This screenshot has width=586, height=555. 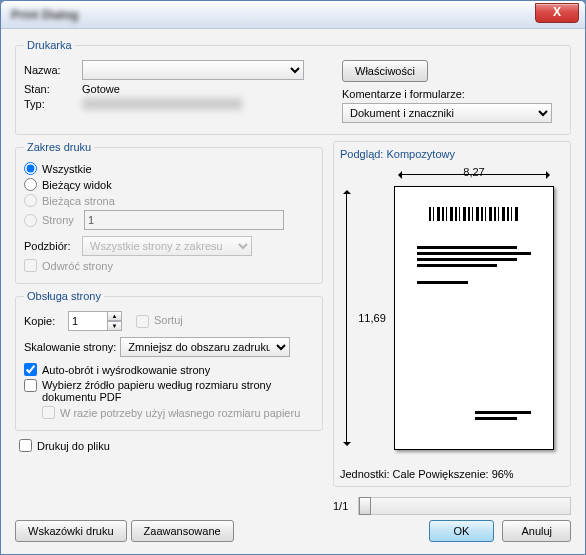 I want to click on spin-down: ▼, so click(x=114, y=326).